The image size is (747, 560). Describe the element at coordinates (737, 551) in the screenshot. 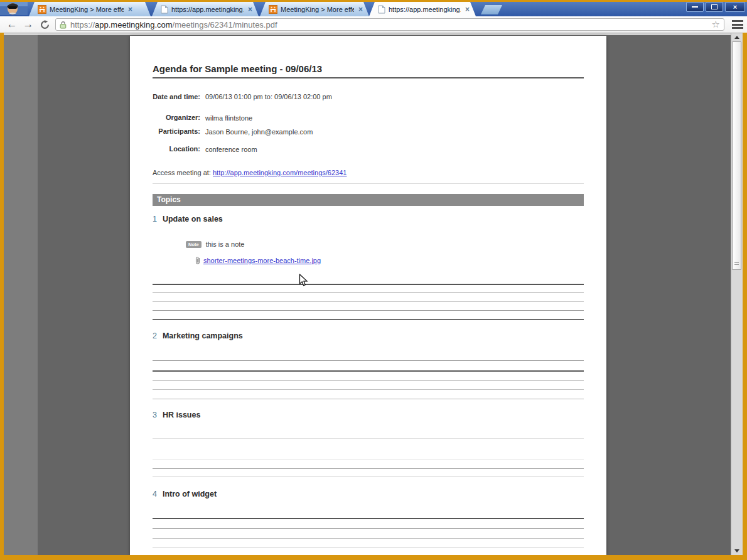

I see `arrow-down-icon` at that location.